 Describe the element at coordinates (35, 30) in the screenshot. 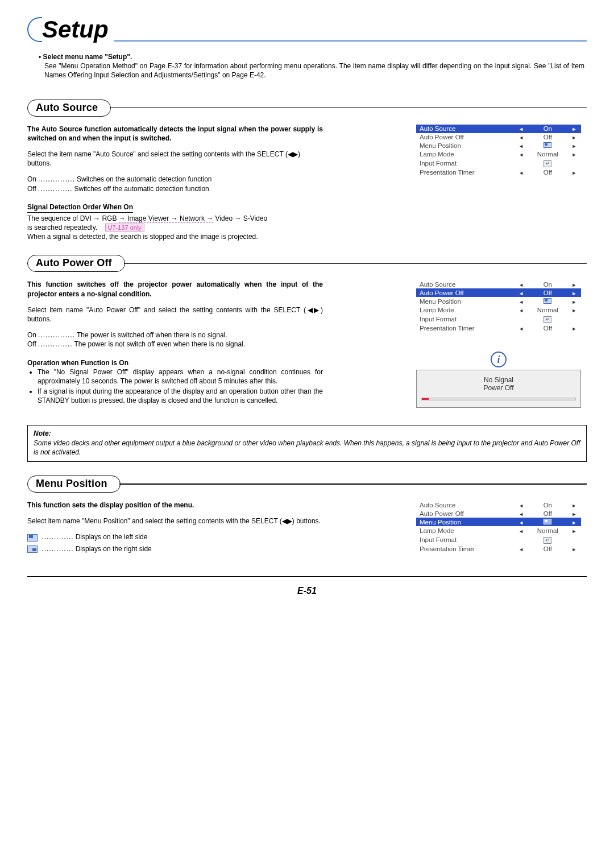

I see `title-ornament` at that location.